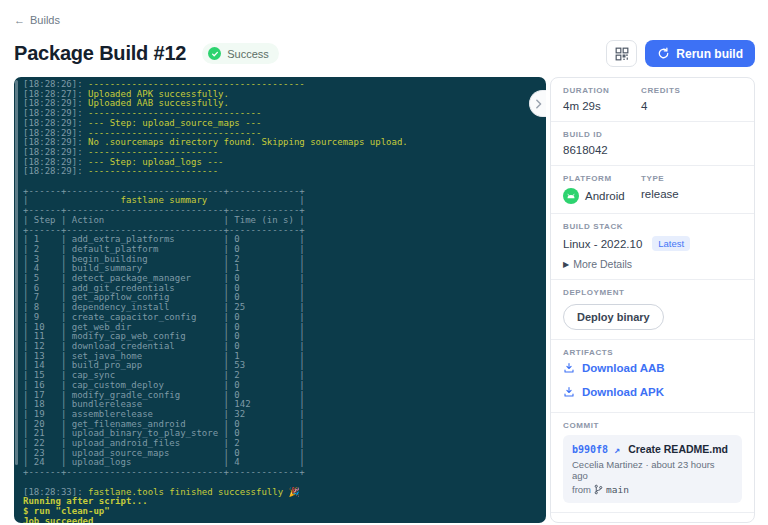  I want to click on rerun-build-button: Rerun build, so click(700, 54).